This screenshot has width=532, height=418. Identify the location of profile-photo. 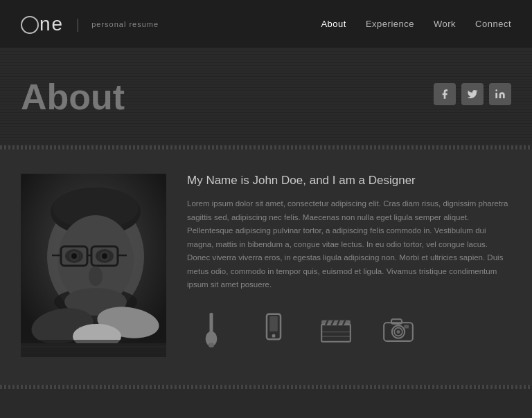
(94, 266).